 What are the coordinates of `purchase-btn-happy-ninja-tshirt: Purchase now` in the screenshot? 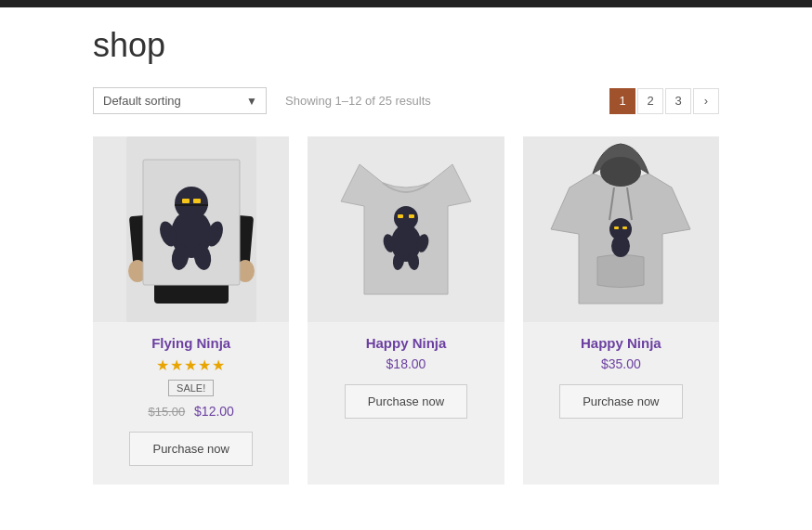 It's located at (406, 401).